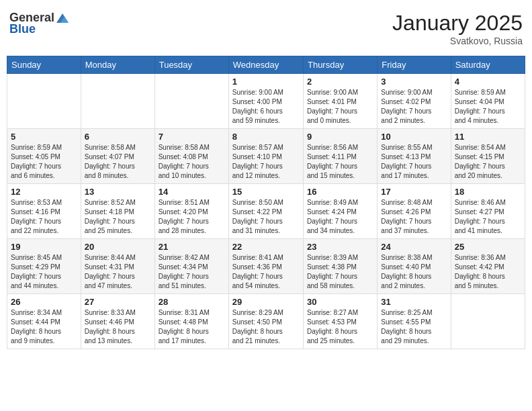 The width and height of the screenshot is (532, 411). Describe the element at coordinates (414, 212) in the screenshot. I see `calendar-cell: 17Sunrise: 8:48 AM Sunset: 4:26 PM Dayli…` at that location.